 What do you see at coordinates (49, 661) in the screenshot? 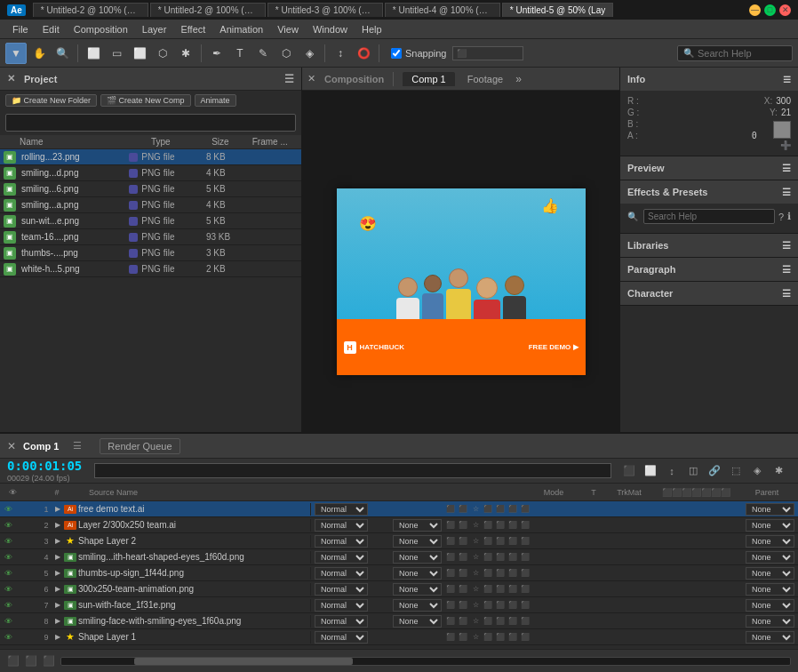
I see `tl-bottom-btn-3: ⬛` at bounding box center [49, 661].